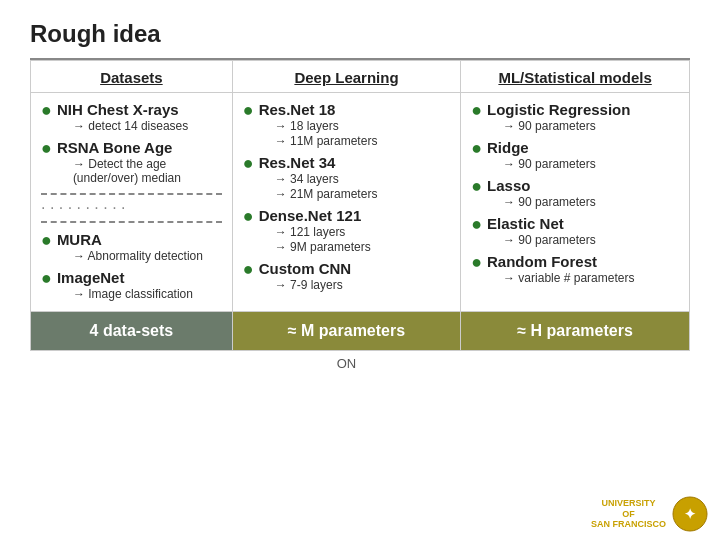 This screenshot has height=540, width=720. I want to click on item-title: Res.Net 18, so click(318, 110).